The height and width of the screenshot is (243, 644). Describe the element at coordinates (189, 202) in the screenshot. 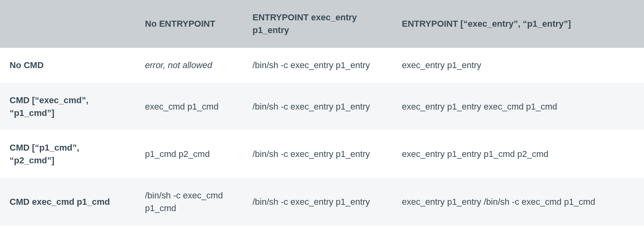

I see `table-cell: /bin/sh -c exec_cmd p1_cmd` at that location.